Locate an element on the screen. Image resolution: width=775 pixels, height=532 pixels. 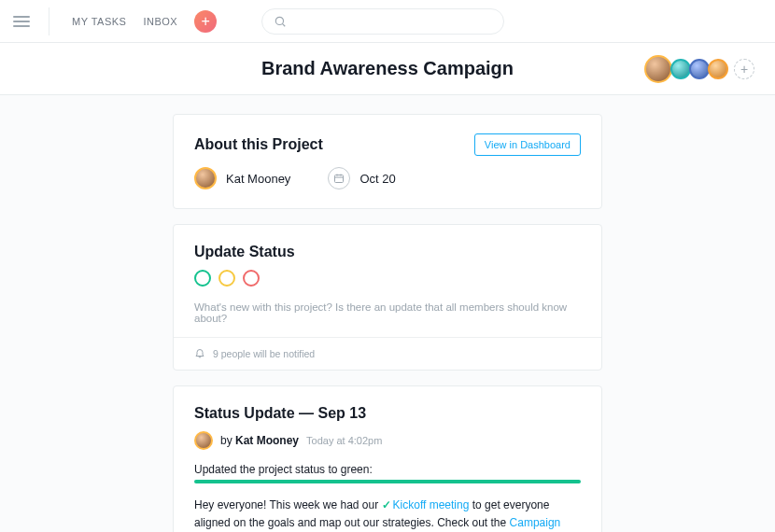
titlebar: Brand Awareness Campaign + is located at coordinates (388, 69).